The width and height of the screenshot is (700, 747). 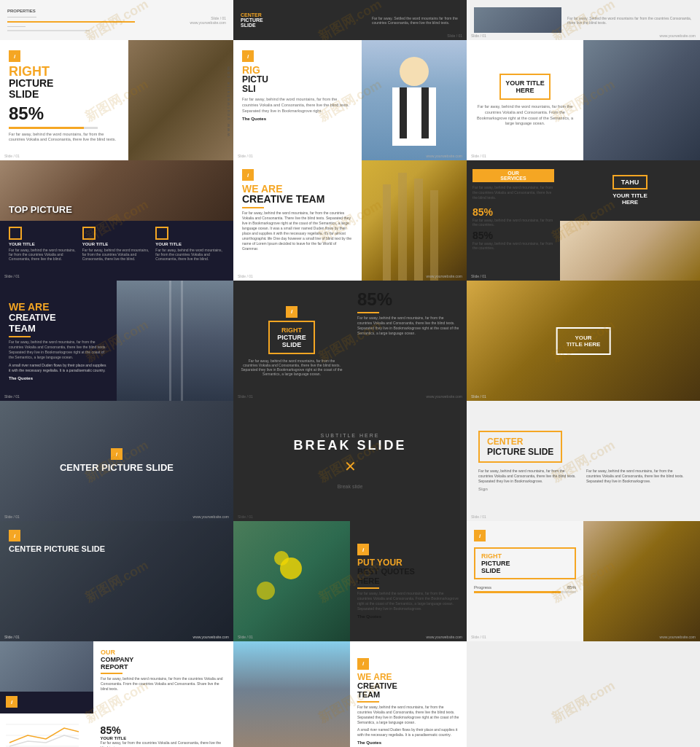 What do you see at coordinates (57, 541) in the screenshot?
I see `content-r6c1: i CENTER PICTURE SLIDE` at bounding box center [57, 541].